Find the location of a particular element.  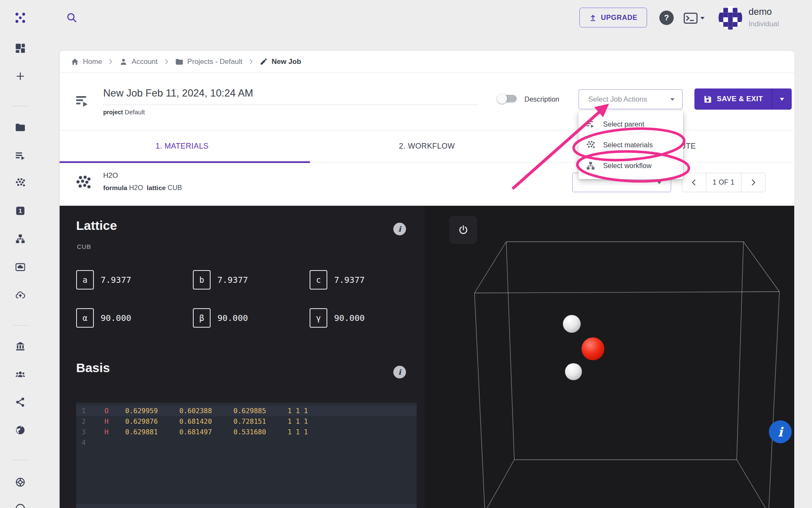

identicon is located at coordinates (730, 18).